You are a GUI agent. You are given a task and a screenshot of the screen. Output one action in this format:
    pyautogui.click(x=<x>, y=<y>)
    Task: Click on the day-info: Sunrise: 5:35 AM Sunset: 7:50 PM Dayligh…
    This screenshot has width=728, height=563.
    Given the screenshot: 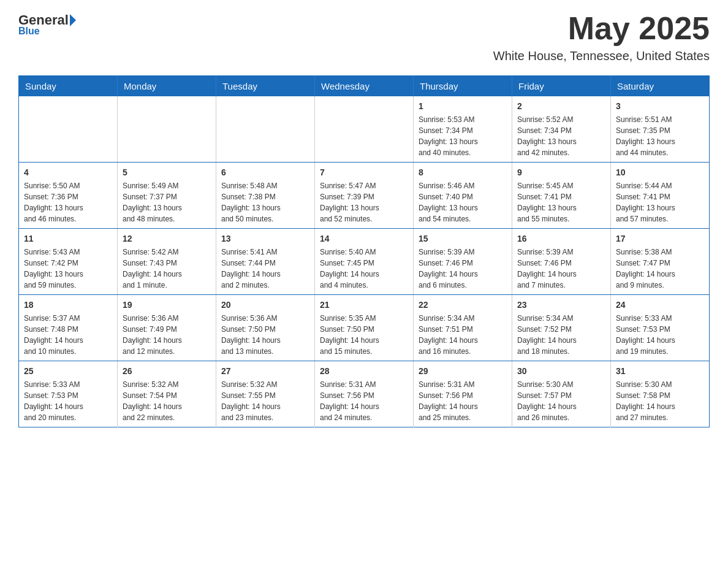 What is the action you would take?
    pyautogui.click(x=364, y=335)
    